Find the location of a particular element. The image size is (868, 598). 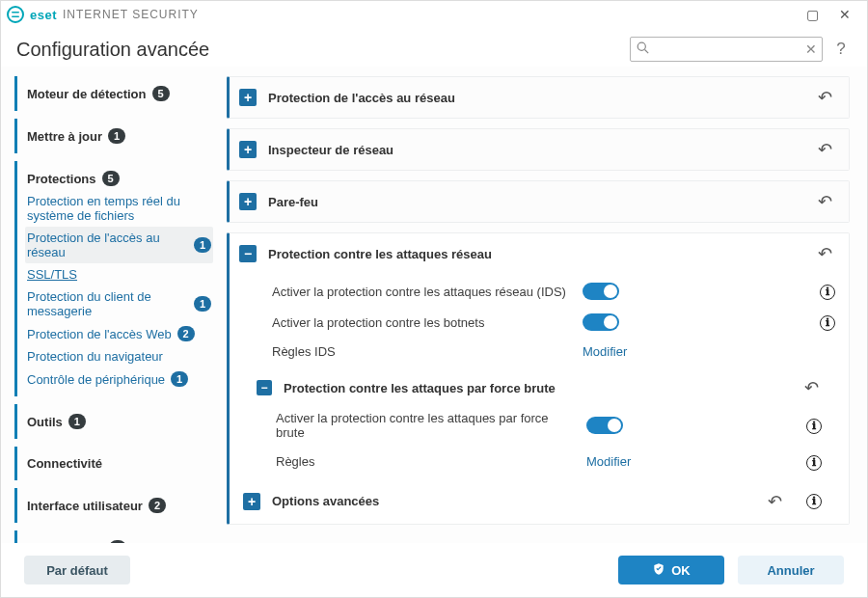

sidebar-group-connectivity: Connectivité is located at coordinates (117, 463).